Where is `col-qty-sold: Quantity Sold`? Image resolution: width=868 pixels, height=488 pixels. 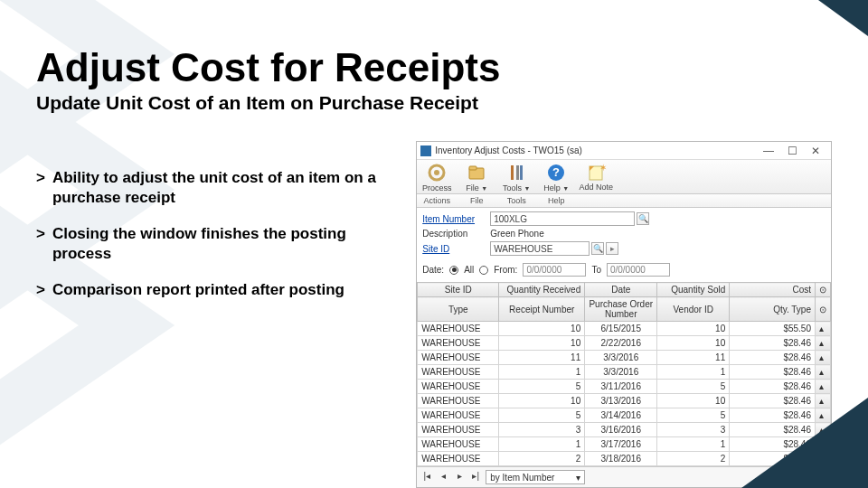 col-qty-sold: Quantity Sold is located at coordinates (693, 290).